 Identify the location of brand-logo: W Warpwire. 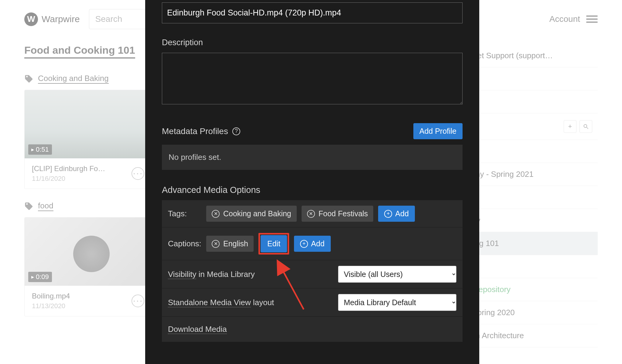
(52, 19).